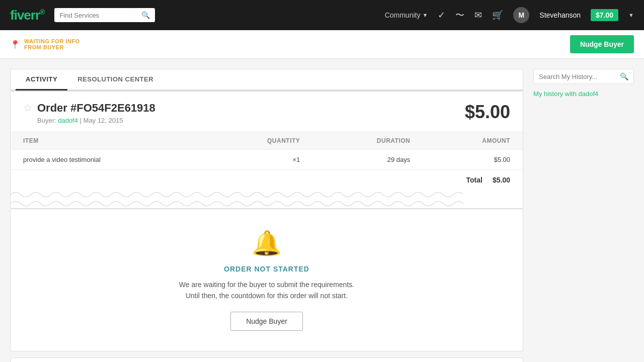  I want to click on avatar: M, so click(521, 15).